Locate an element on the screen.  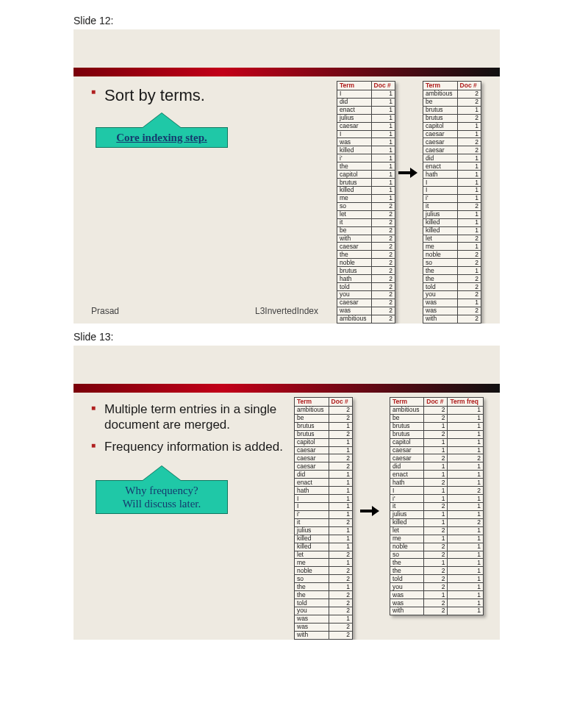
term-cell: julius is located at coordinates (407, 515).